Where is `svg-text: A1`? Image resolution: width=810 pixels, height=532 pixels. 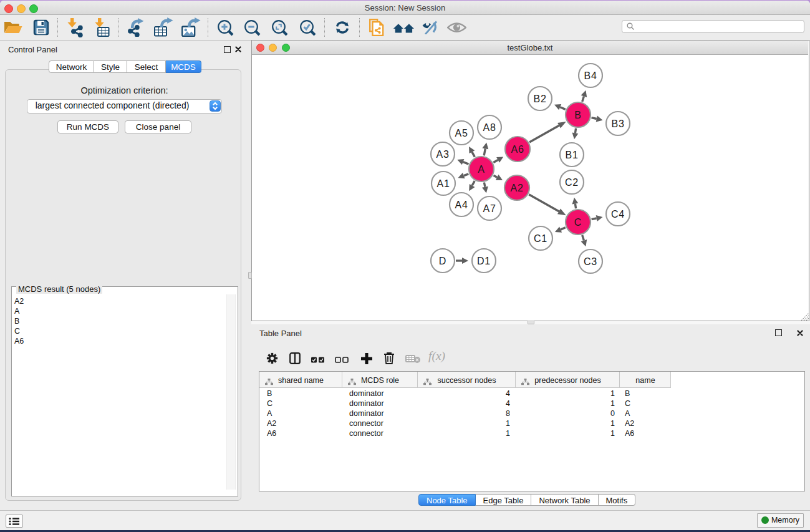 svg-text: A1 is located at coordinates (443, 183).